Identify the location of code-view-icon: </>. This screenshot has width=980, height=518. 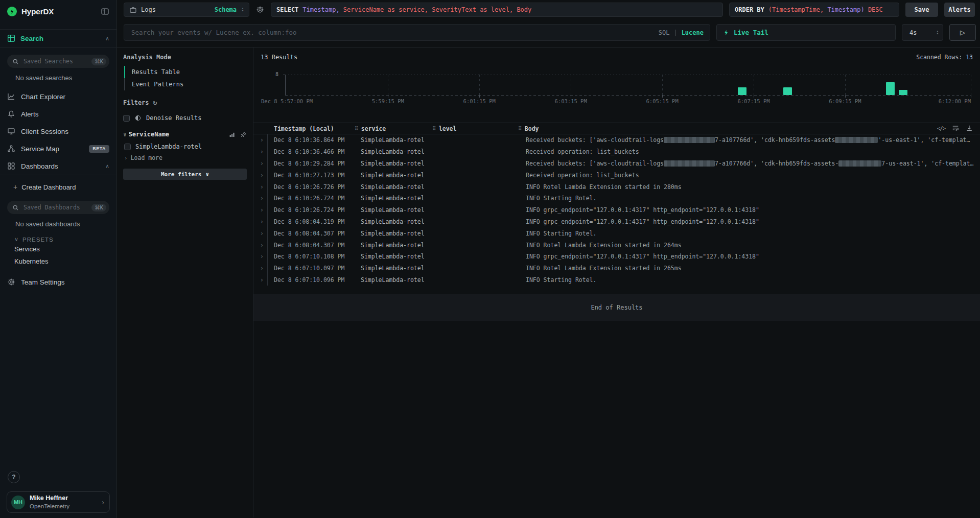
(941, 128).